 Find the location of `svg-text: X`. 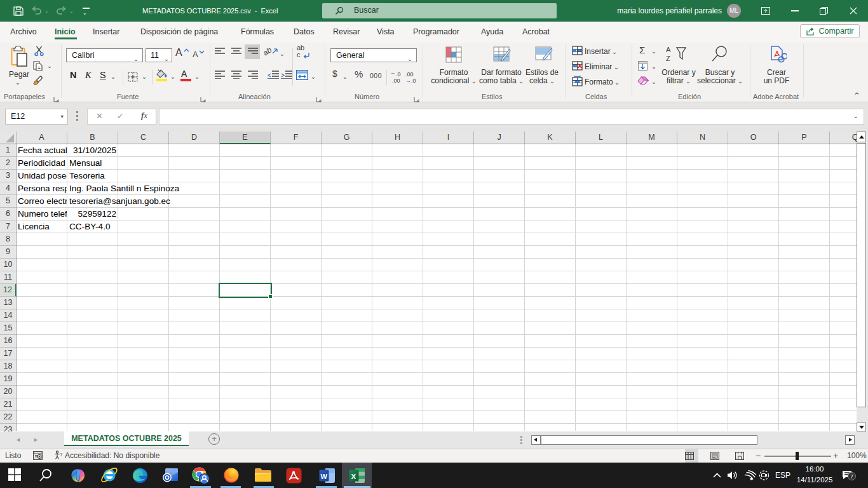

svg-text: X is located at coordinates (354, 477).